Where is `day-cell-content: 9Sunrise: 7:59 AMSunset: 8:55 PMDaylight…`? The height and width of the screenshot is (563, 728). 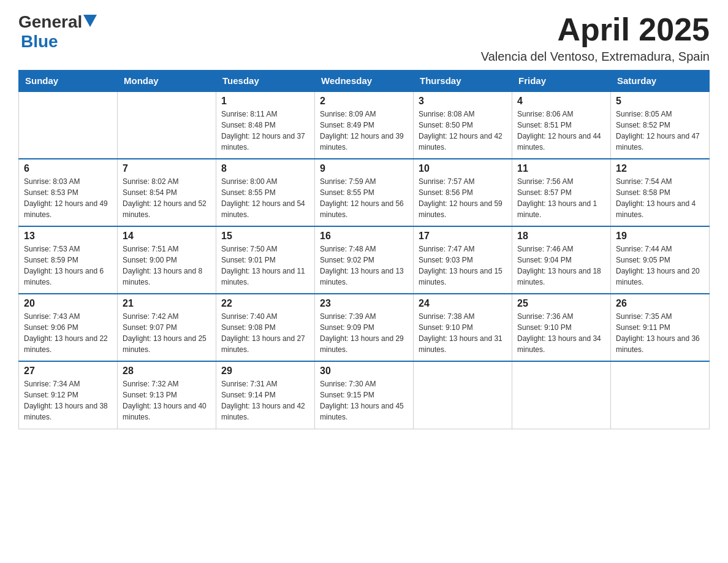
day-cell-content: 9Sunrise: 7:59 AMSunset: 8:55 PMDaylight… is located at coordinates (364, 191).